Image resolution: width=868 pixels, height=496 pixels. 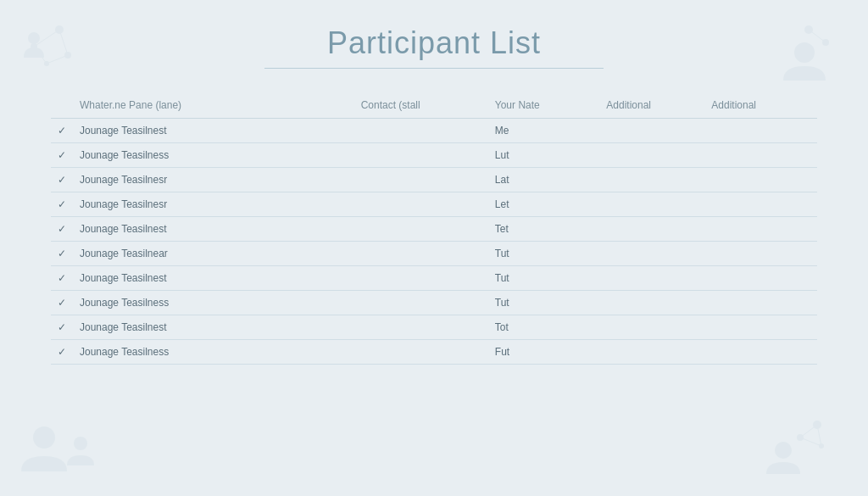 I want to click on row-yournate: Let, so click(x=544, y=205).